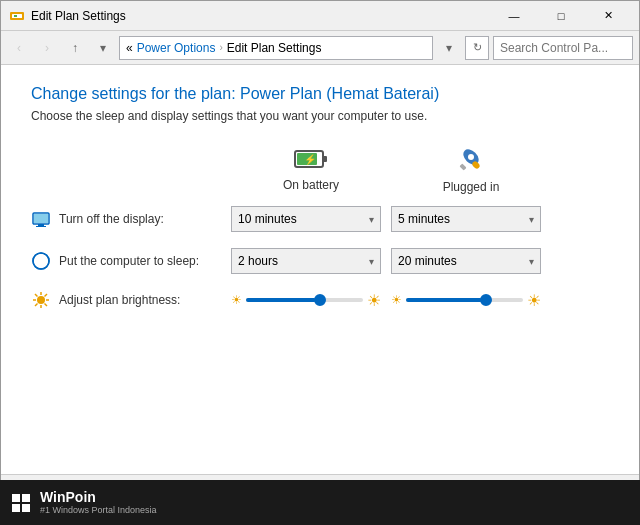 The width and height of the screenshot is (640, 525). I want to click on sleep-plugged-dropdown: 20 minutes ▾, so click(466, 261).